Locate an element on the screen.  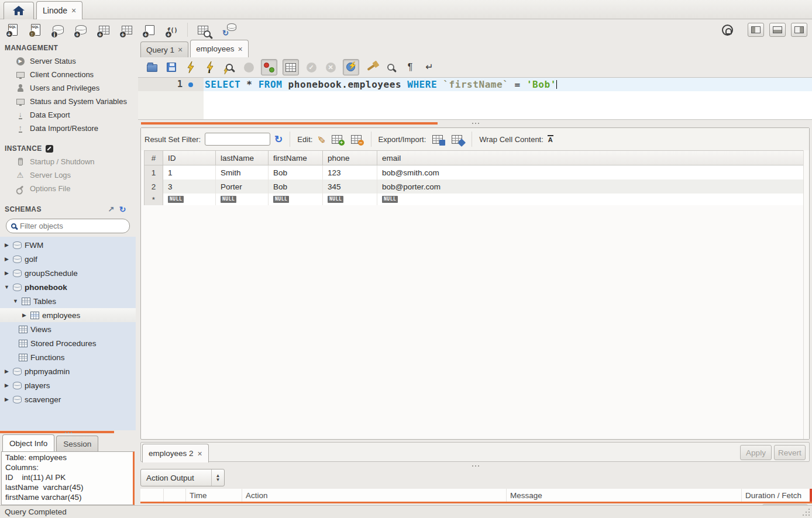
expand-schemas-icon: ↗ is located at coordinates (111, 209).